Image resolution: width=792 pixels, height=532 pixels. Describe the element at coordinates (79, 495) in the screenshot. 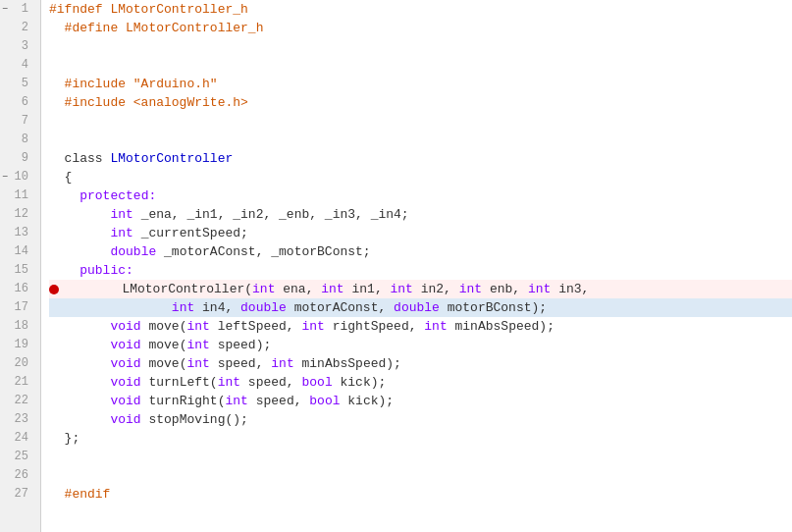

I see `token: #endif` at that location.